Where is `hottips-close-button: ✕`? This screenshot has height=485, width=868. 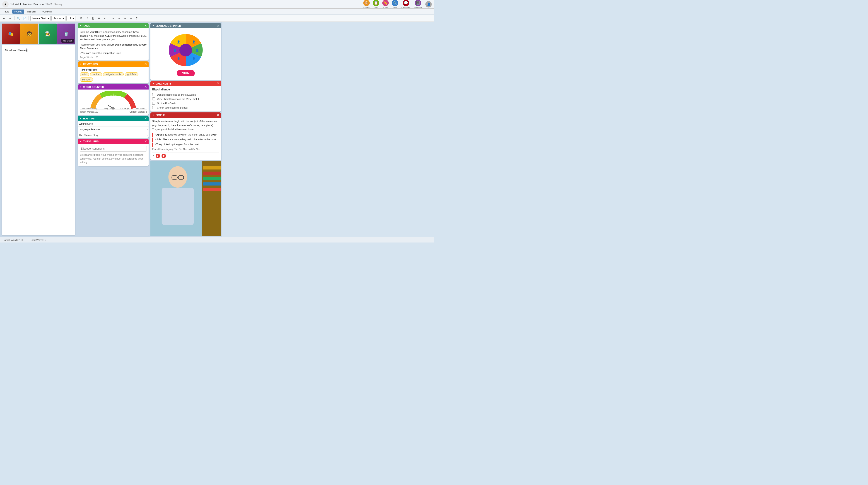
hottips-close-button: ✕ is located at coordinates (146, 118).